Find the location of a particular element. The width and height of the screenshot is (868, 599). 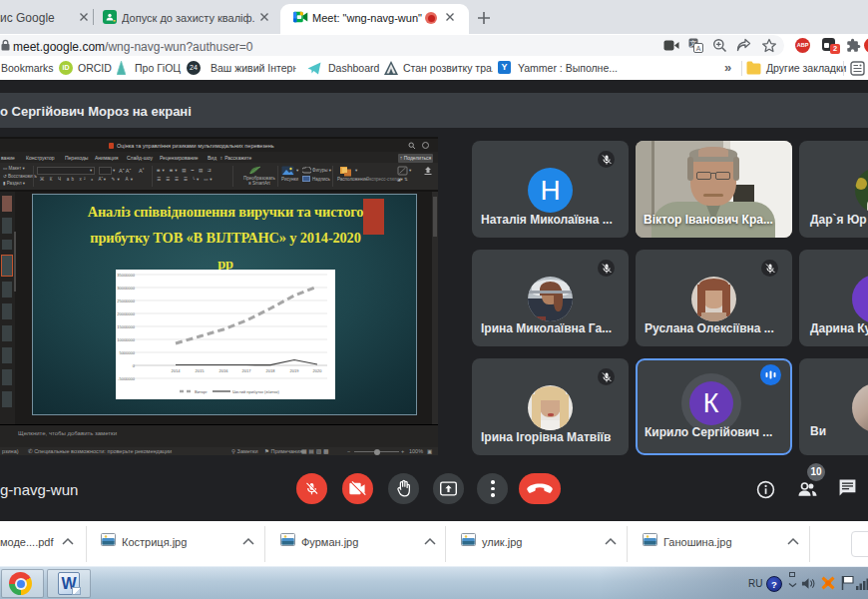

svg-text: 2016 is located at coordinates (224, 371).